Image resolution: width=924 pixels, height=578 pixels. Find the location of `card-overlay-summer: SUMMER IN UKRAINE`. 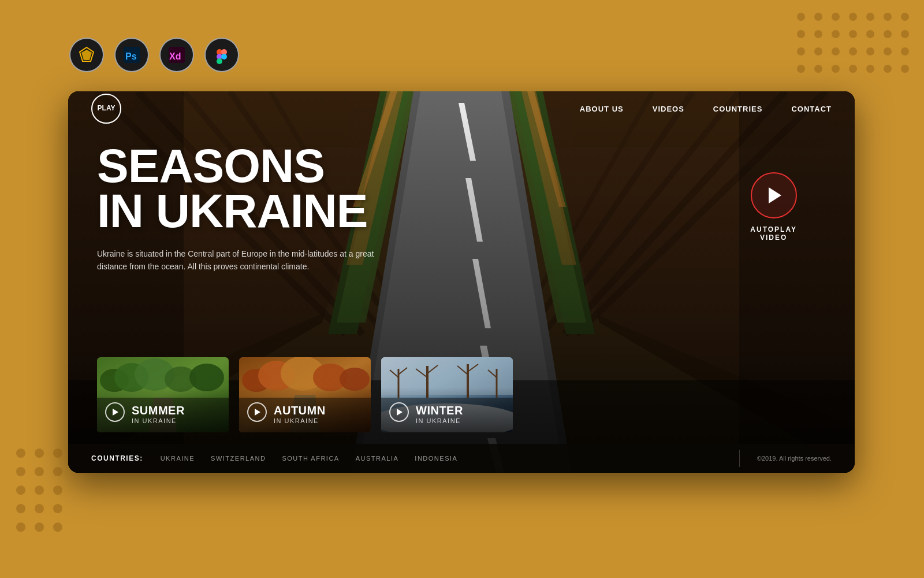

card-overlay-summer: SUMMER IN UKRAINE is located at coordinates (163, 395).